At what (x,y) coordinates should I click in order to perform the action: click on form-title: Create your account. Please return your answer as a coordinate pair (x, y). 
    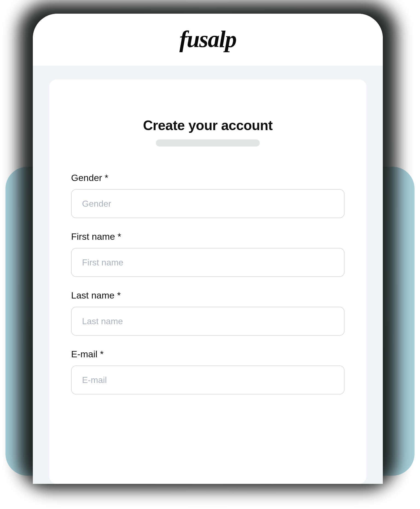
    Looking at the image, I should click on (208, 125).